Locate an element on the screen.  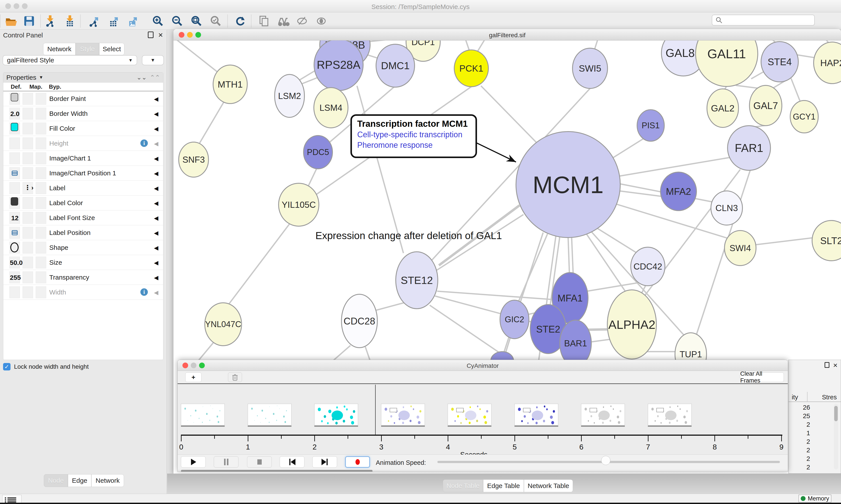
tab-select: Select is located at coordinates (112, 49).